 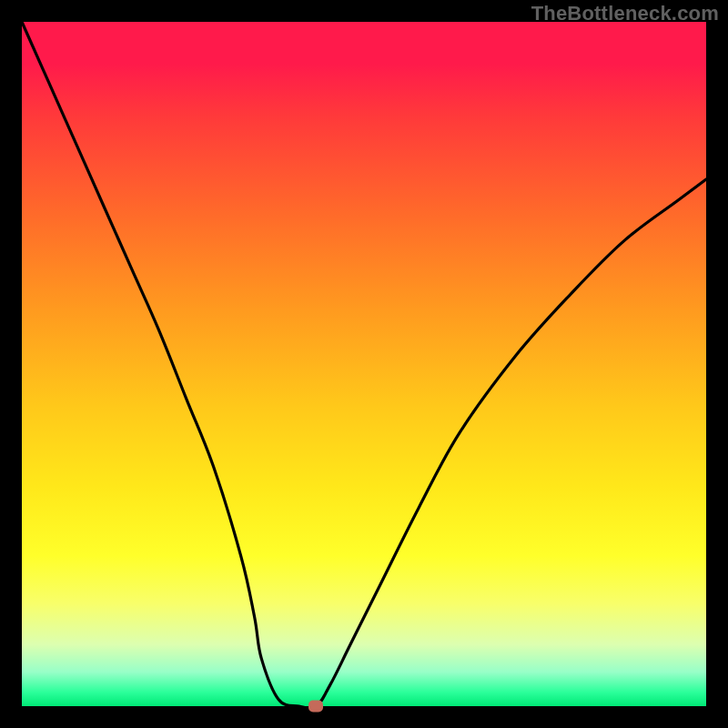 What do you see at coordinates (316, 706) in the screenshot?
I see `minimum-marker` at bounding box center [316, 706].